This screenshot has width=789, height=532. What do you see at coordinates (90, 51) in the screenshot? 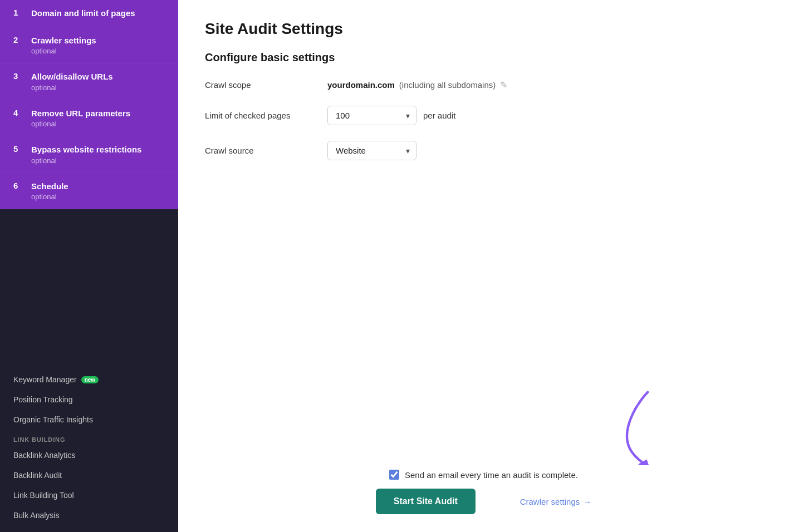
I see `nav-item-2-subtitle: optional` at bounding box center [90, 51].